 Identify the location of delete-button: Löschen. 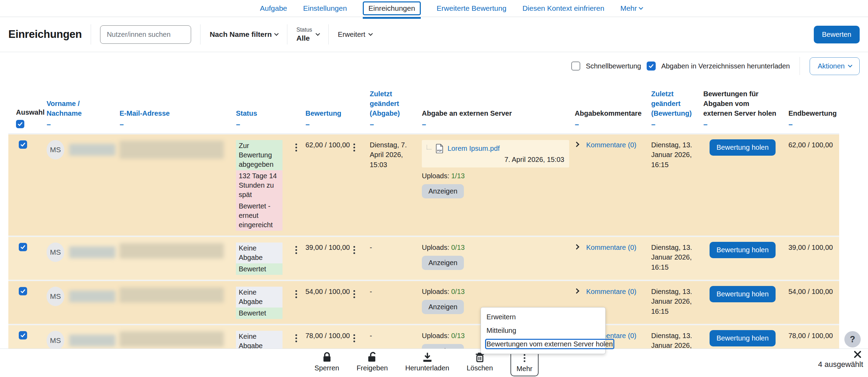
(480, 362).